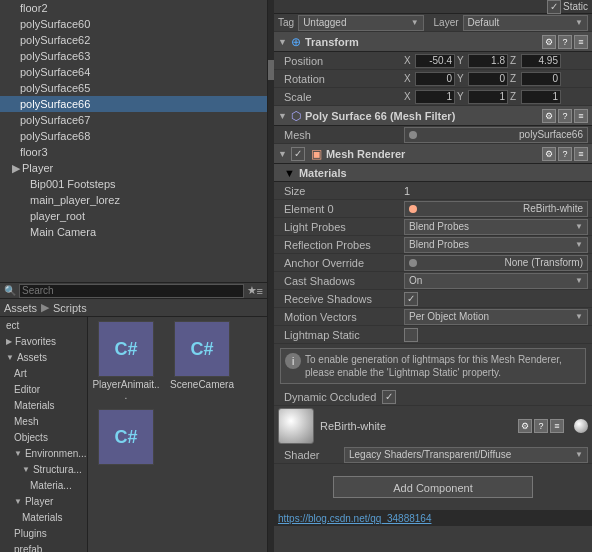 The image size is (592, 552). Describe the element at coordinates (541, 79) in the screenshot. I see `rotation-z-input` at that location.